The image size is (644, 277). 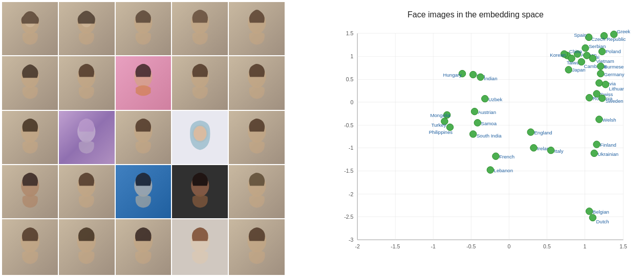 What do you see at coordinates (509, 246) in the screenshot?
I see `svg-text: 0` at bounding box center [509, 246].